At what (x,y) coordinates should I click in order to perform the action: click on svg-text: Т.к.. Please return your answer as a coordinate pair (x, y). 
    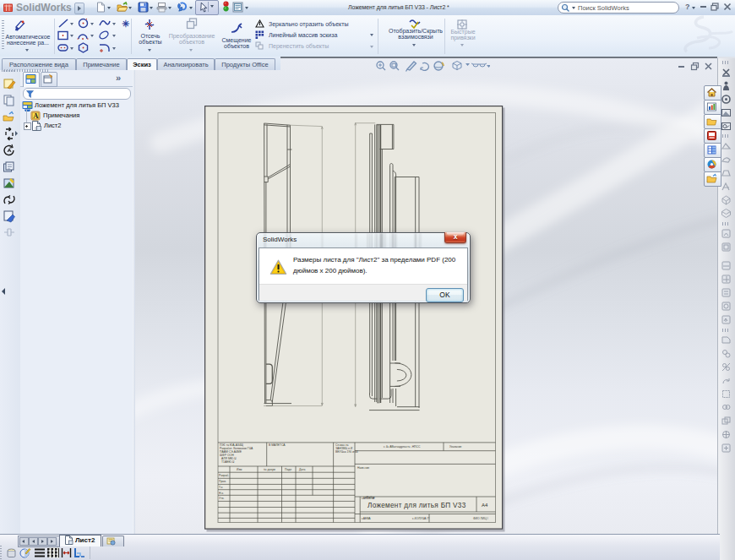
    Looking at the image, I should click on (221, 487).